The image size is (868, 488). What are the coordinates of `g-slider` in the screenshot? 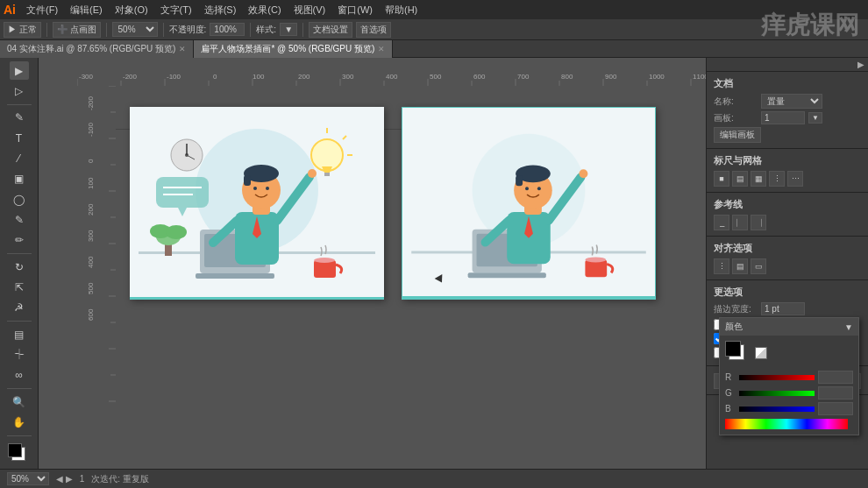 It's located at (777, 393).